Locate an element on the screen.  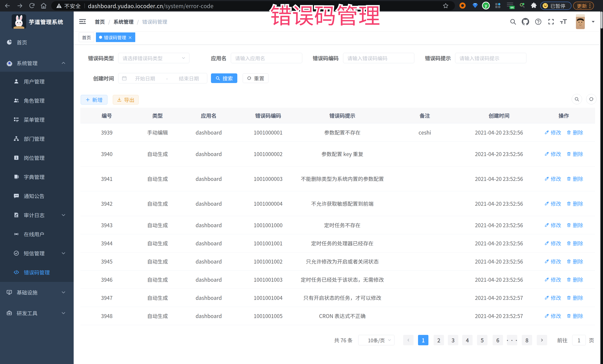
sidebar-item-roles: 角色管理 is located at coordinates (37, 100).